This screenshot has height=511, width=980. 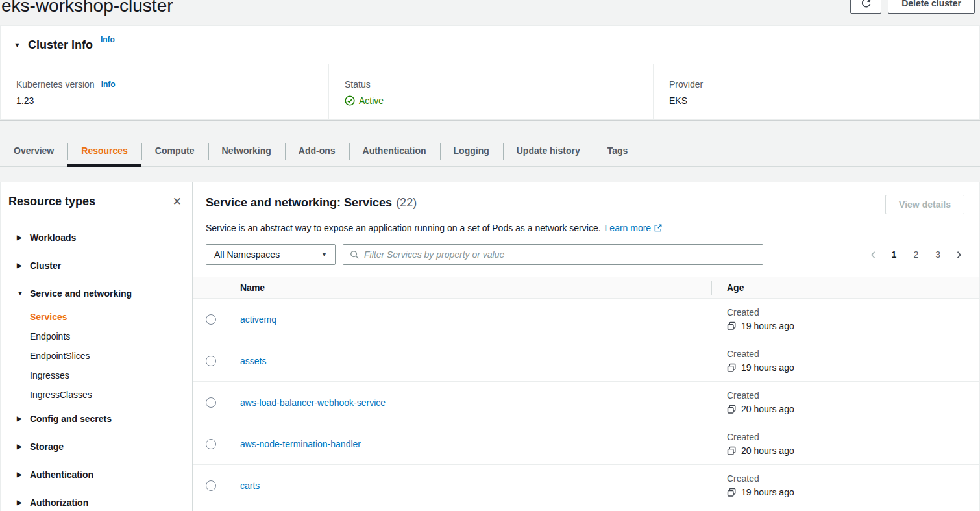 I want to click on sidebar-item: Ingresses, so click(x=96, y=375).